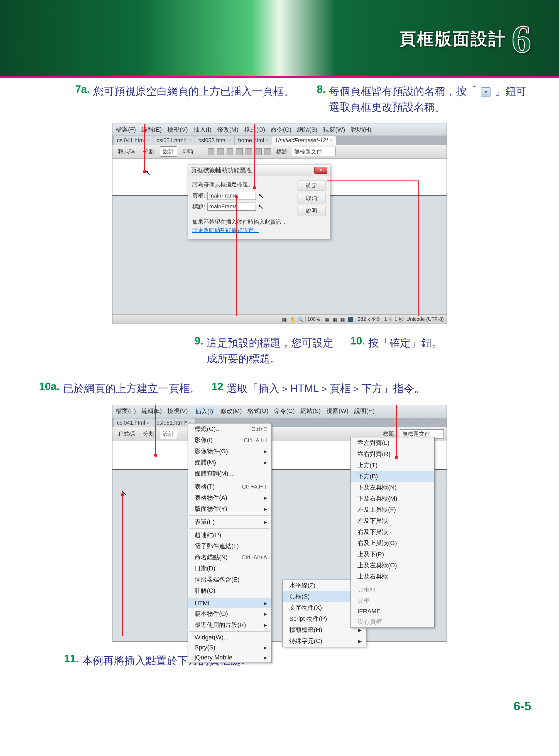  What do you see at coordinates (311, 186) in the screenshot?
I see `ok-button: 確定` at bounding box center [311, 186].